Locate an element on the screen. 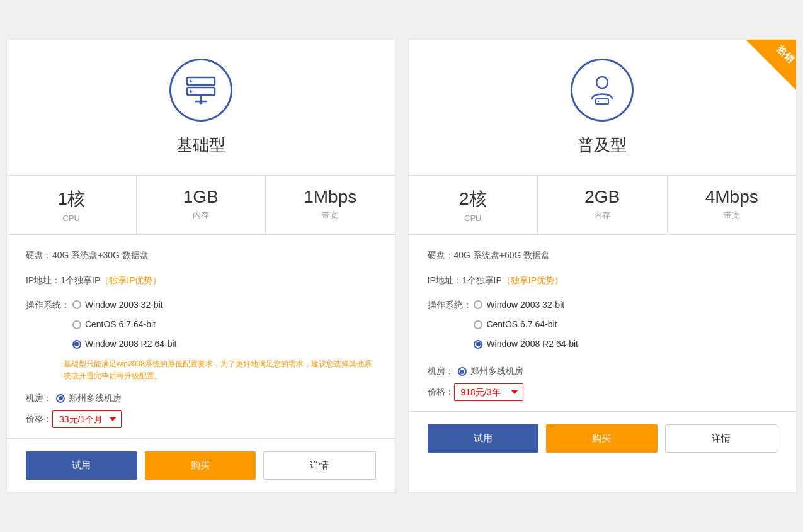  specs-row: 1核 CPU 1GB 内存 1Mbps 带宽 is located at coordinates (201, 205).